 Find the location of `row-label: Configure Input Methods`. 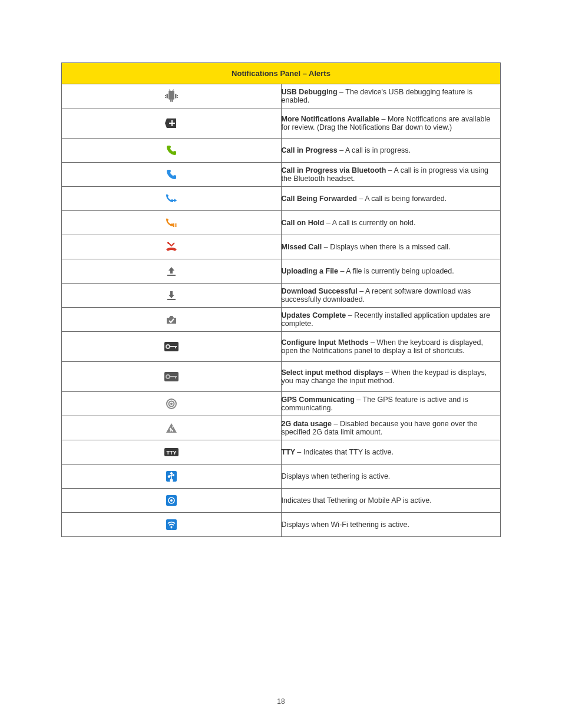

row-label: Configure Input Methods is located at coordinates (326, 342).